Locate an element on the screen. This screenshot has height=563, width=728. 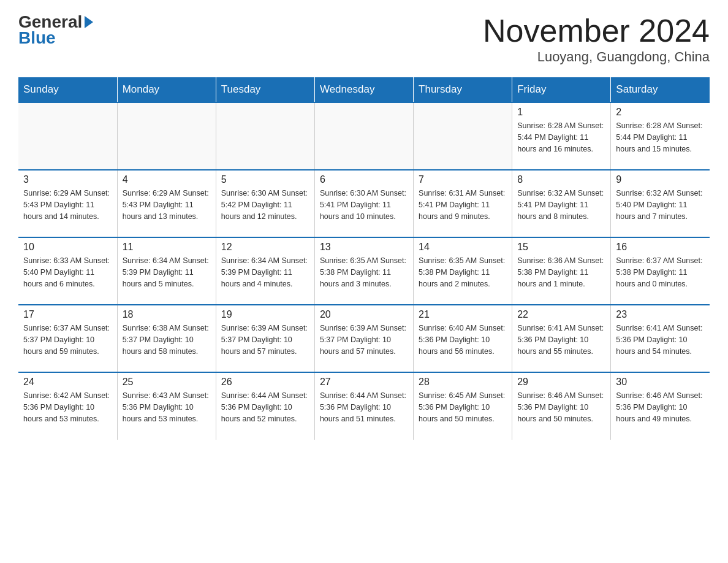
day-info: Sunrise: 6:45 AM Sunset: 5:36 PM Dayligh… is located at coordinates (463, 407).